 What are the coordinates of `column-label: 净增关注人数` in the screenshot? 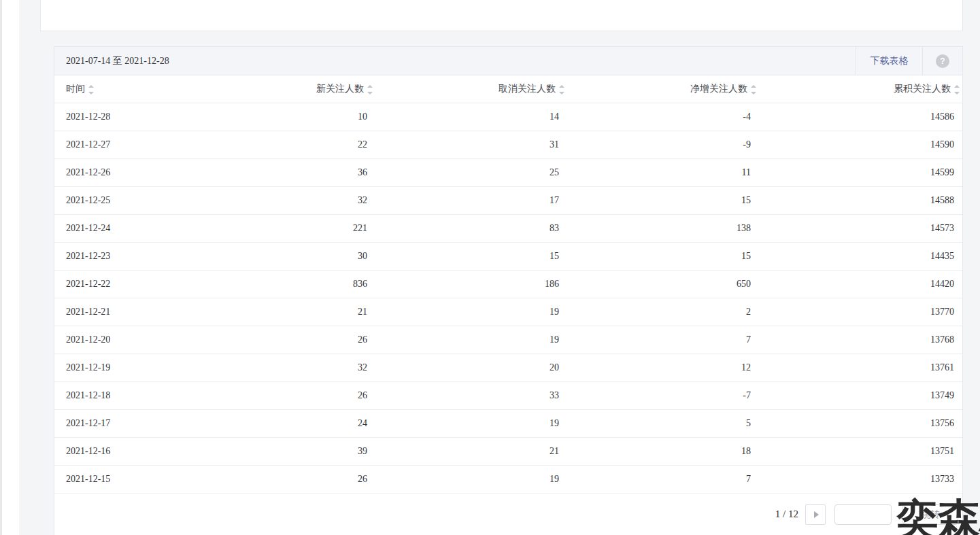 It's located at (719, 88).